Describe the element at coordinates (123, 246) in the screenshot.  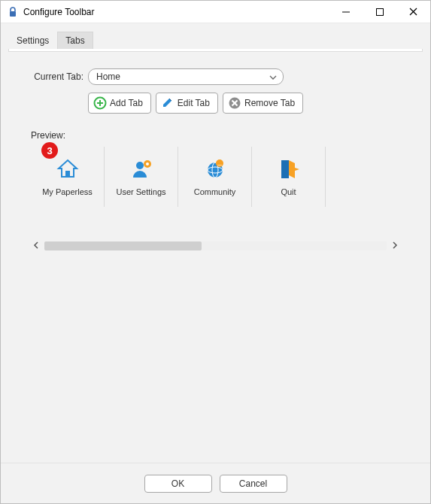
I see `scrollbar-thumb` at that location.